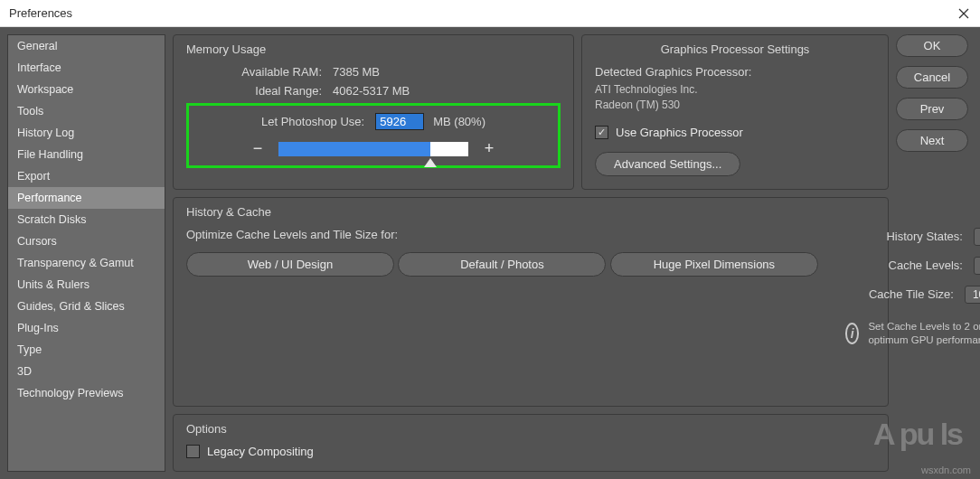 Image resolution: width=980 pixels, height=479 pixels. I want to click on memory-unit-label: MB (80%), so click(459, 121).